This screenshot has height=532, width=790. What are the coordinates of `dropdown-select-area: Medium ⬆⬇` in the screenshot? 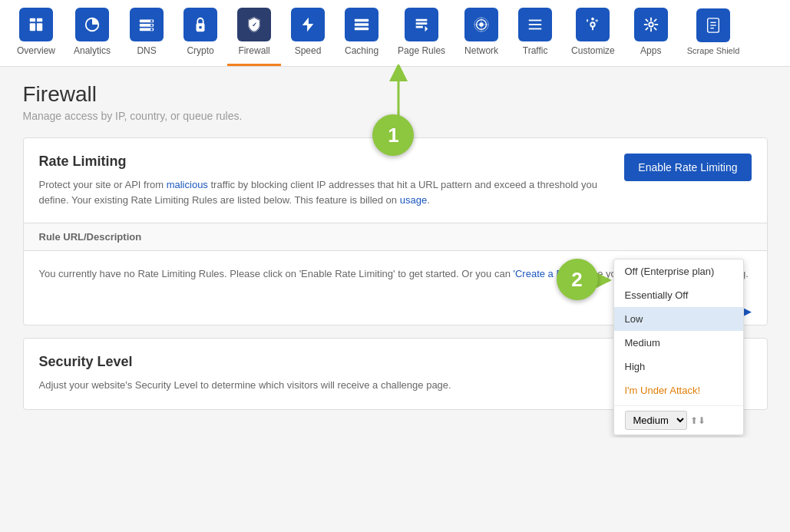 It's located at (679, 420).